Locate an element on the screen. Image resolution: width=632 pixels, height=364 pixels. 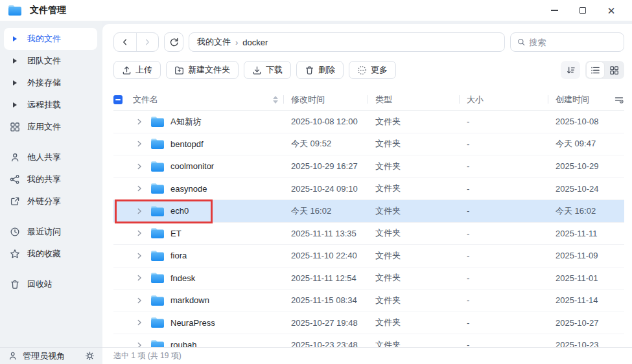
table-row: easynode 2025-10-24 09:10 文件夹 - 2025-10-… is located at coordinates (369, 189).